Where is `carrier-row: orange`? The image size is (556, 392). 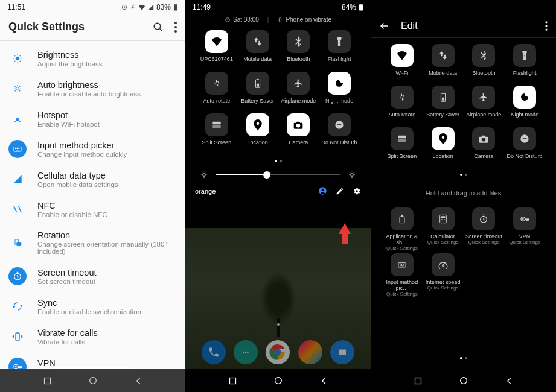 carrier-row: orange is located at coordinates (278, 191).